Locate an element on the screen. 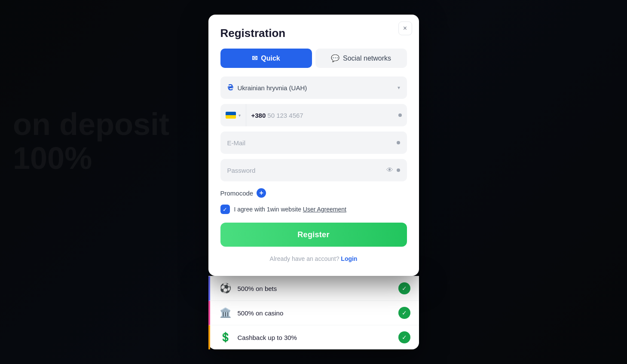 This screenshot has height=364, width=627. password-field-dot is located at coordinates (398, 170).